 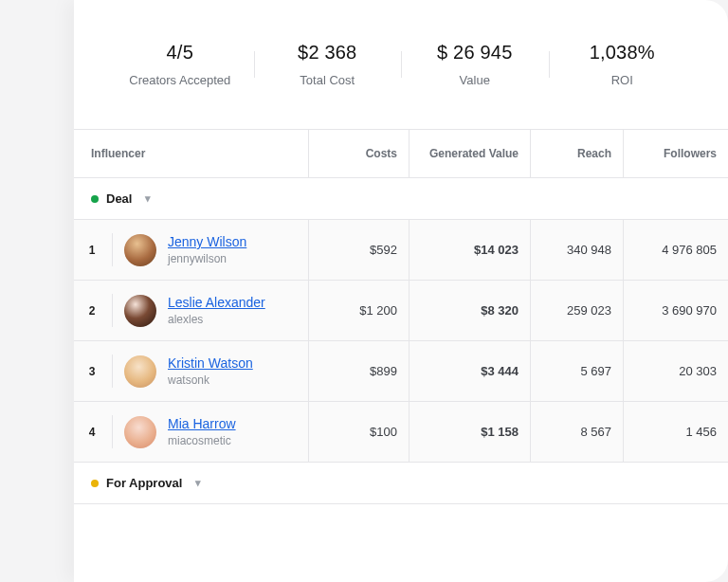 I want to click on influencer-link: Mia Harrow, so click(x=202, y=425).